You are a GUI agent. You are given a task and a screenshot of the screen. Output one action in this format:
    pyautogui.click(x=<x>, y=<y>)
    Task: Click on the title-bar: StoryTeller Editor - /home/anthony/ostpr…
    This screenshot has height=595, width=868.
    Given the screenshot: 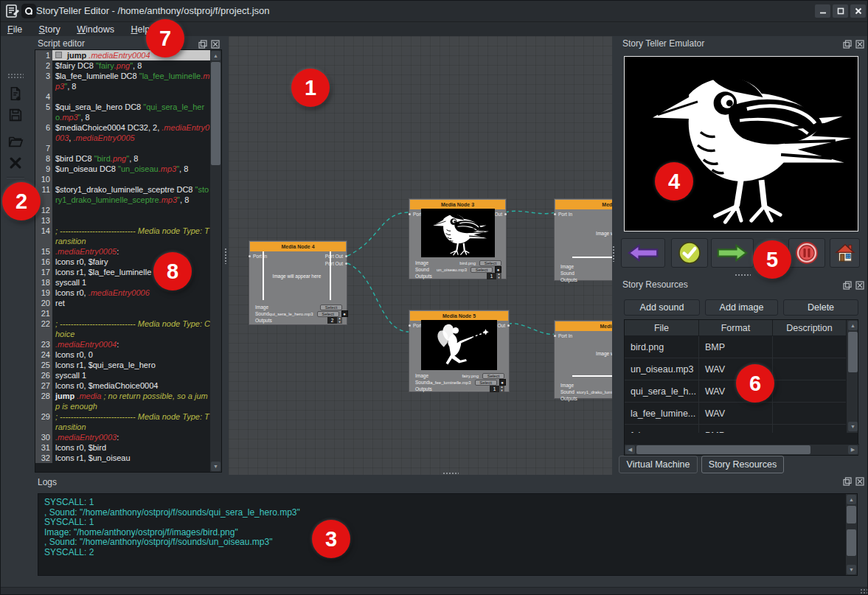 What is the action you would take?
    pyautogui.click(x=434, y=12)
    